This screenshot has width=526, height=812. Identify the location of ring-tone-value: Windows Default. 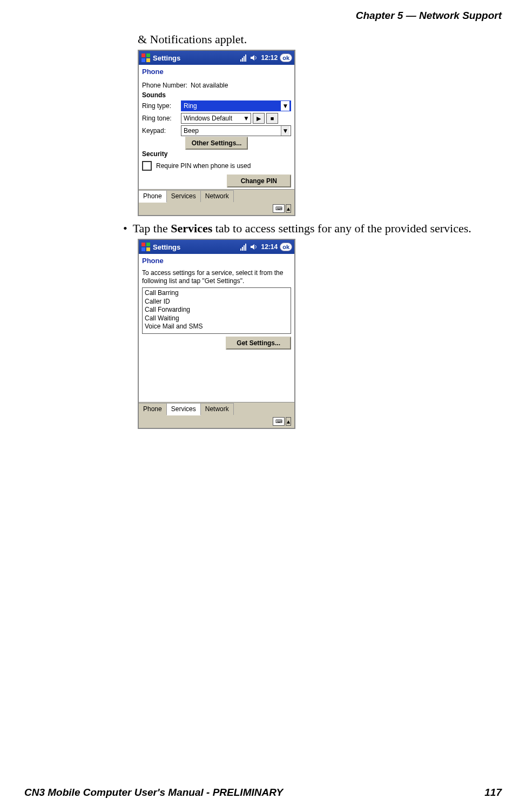
(208, 118).